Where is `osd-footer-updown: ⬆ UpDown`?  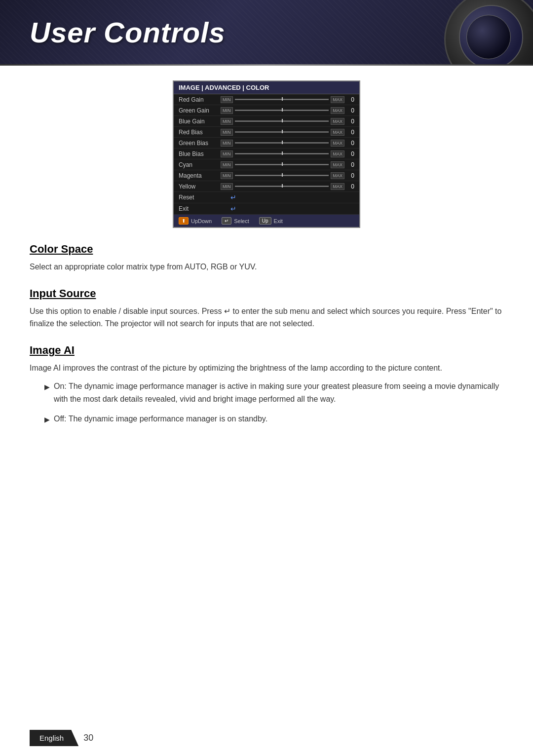
osd-footer-updown: ⬆ UpDown is located at coordinates (195, 221).